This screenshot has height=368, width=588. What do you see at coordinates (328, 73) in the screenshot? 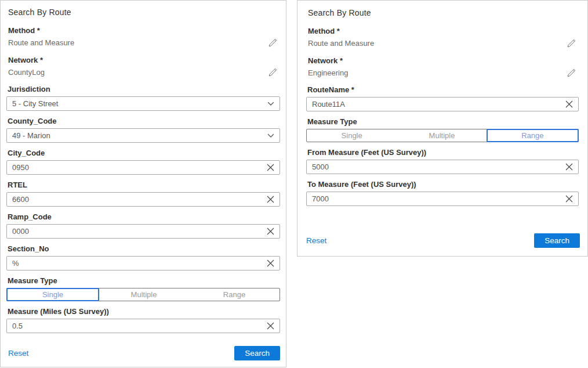
I see `network-value: Engineering` at bounding box center [328, 73].